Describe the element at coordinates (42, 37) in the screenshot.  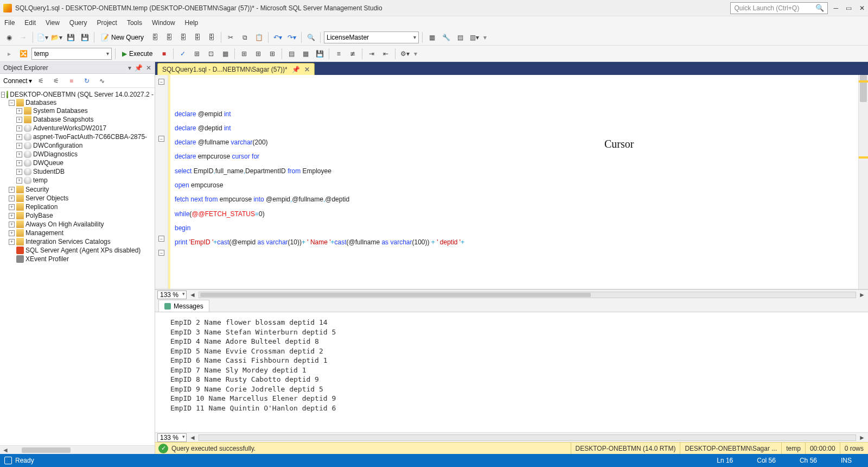
I see `new-project-button: 📄▾` at that location.